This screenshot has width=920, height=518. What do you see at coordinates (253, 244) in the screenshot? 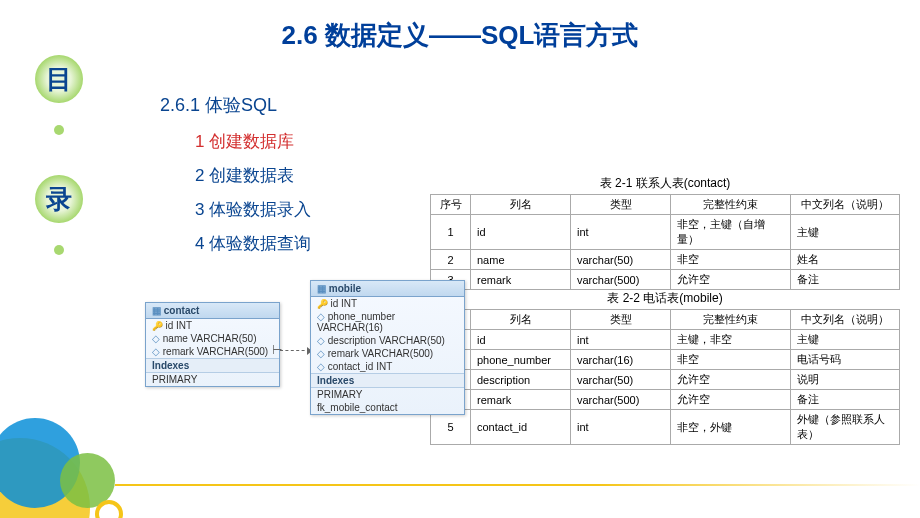
I see `toc-item: 4 体验数据查询` at bounding box center [253, 244].